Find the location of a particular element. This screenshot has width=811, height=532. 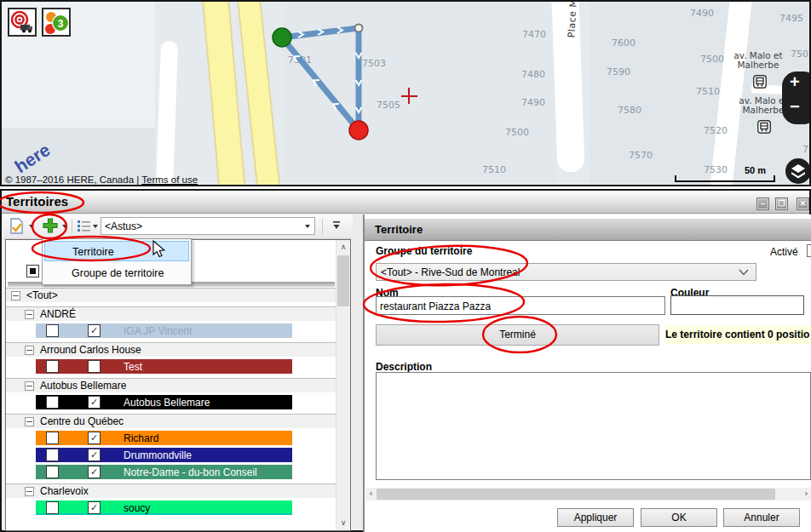

territory-toolbar: <Astus> is located at coordinates (178, 226).